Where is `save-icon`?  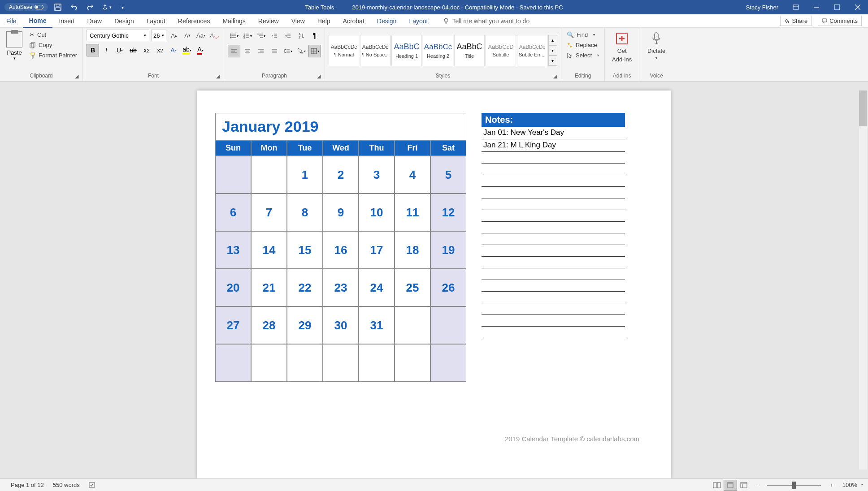 save-icon is located at coordinates (58, 7).